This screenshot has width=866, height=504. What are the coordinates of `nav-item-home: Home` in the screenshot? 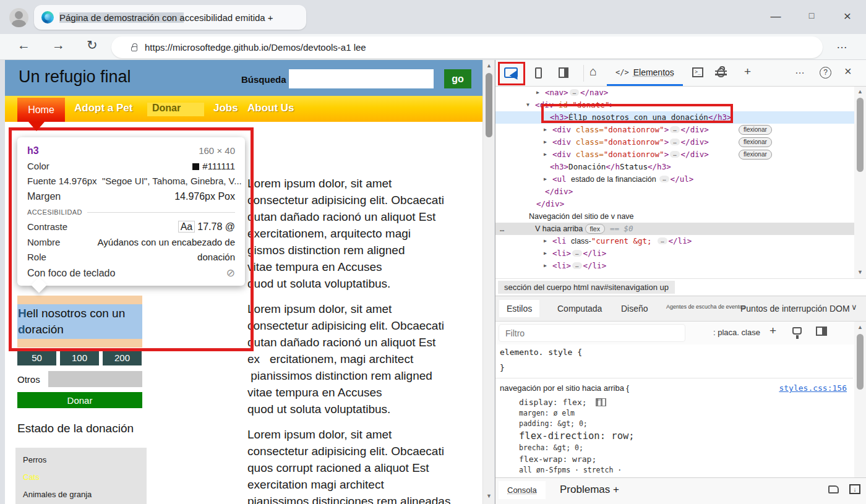 It's located at (41, 110).